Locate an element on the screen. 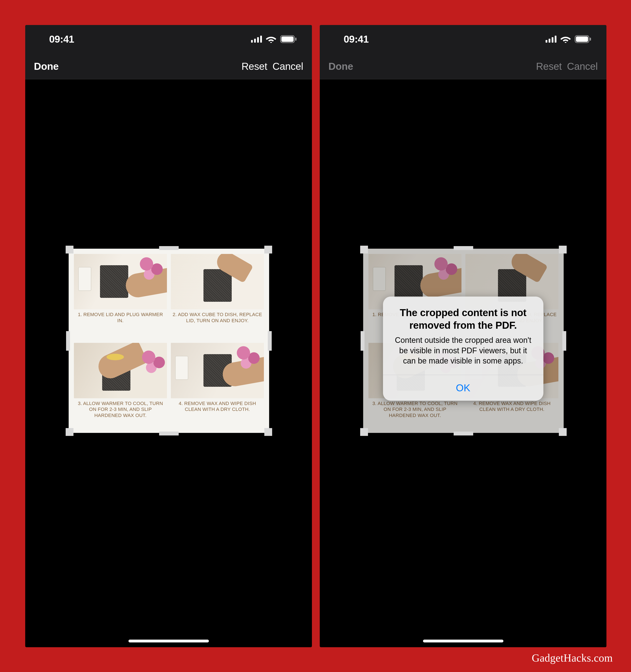 This screenshot has width=631, height=672. step-caption: 1. REMOVE LID AND PLUG WARMER IN. is located at coordinates (120, 318).